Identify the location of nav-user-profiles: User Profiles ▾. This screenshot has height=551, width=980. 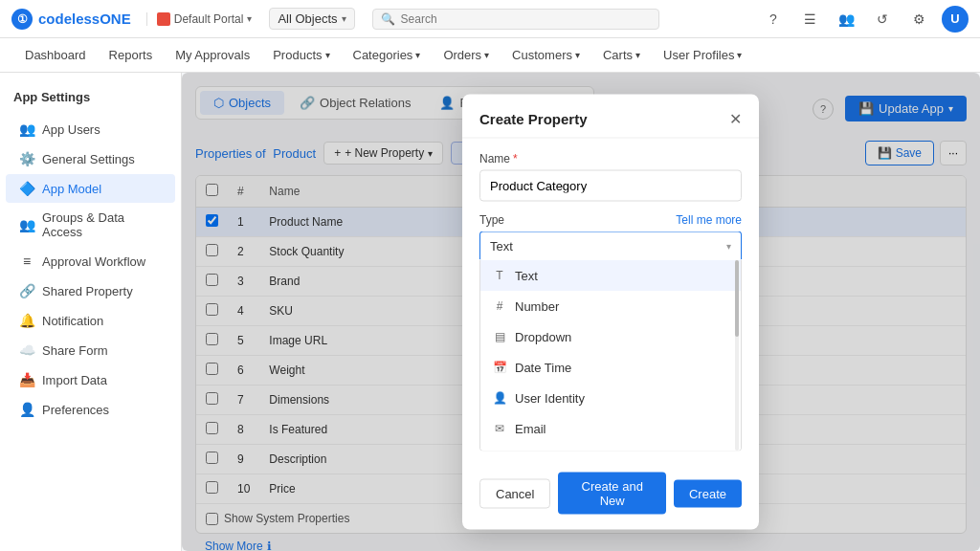
(702, 55).